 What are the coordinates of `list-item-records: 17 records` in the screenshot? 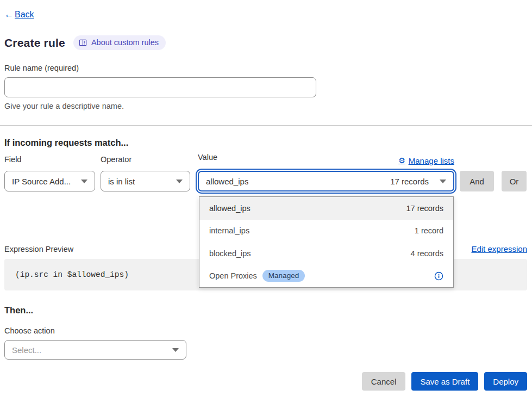 It's located at (425, 208).